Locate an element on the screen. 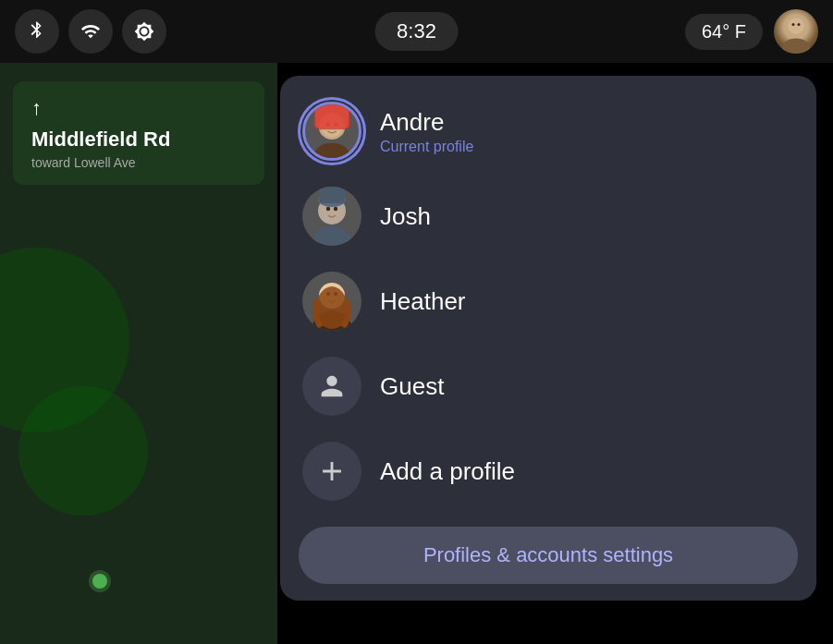 The width and height of the screenshot is (833, 644). profile-info-andre: Andre Current profile is located at coordinates (427, 131).